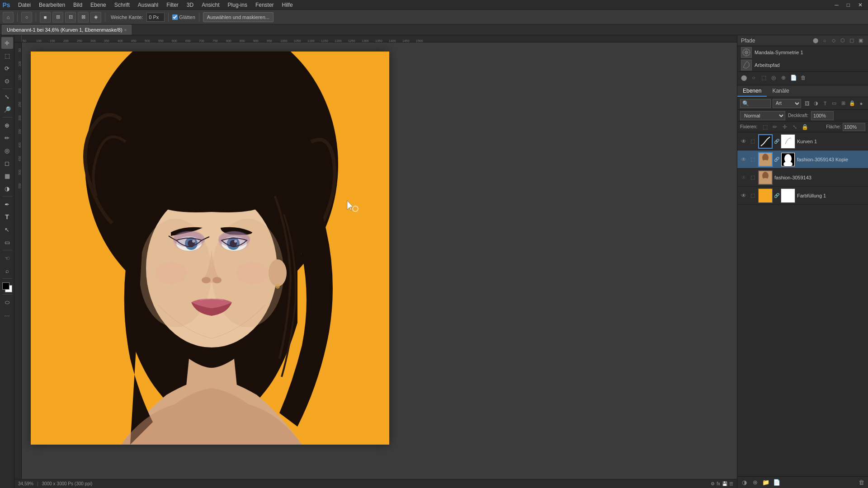 The width and height of the screenshot is (868, 488). What do you see at coordinates (99, 5) in the screenshot?
I see `menu-ebene: Ebene` at bounding box center [99, 5].